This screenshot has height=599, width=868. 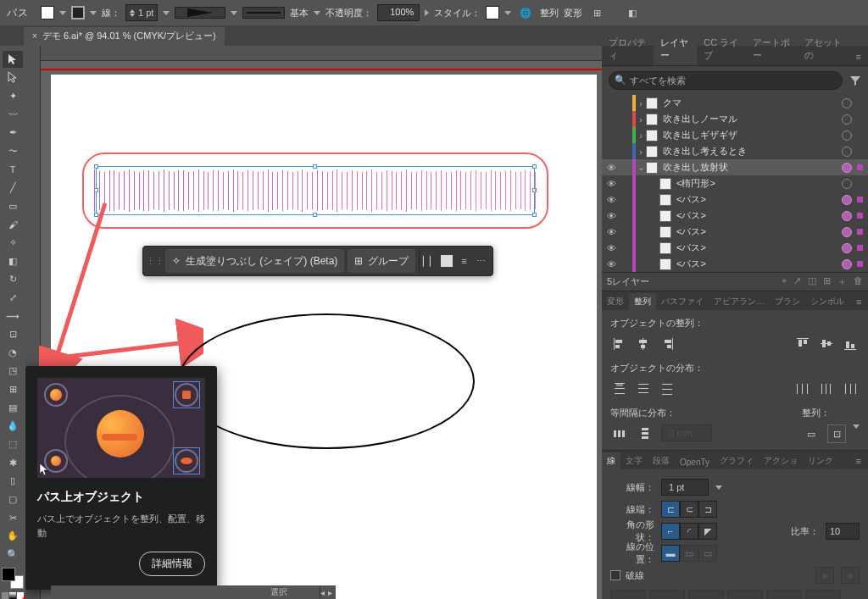 I want to click on align-left-icon, so click(x=620, y=344).